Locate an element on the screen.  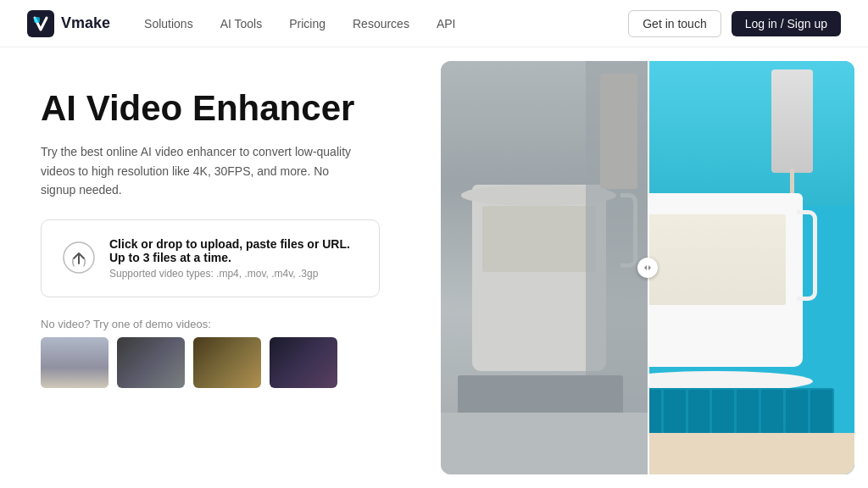
nav-links: Solutions AI Tools Pricing Resources API is located at coordinates (387, 24).